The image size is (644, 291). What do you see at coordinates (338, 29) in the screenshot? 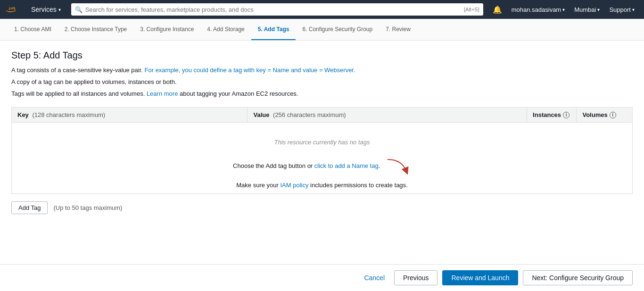
I see `wizard-step-6: 6. Configure Security Group` at bounding box center [338, 29].